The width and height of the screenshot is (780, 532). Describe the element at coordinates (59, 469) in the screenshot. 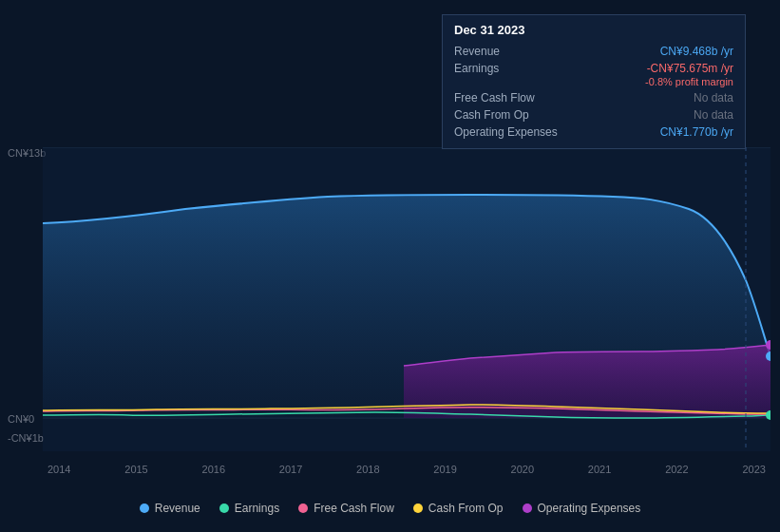

I see `x-label-2014: 2014` at that location.